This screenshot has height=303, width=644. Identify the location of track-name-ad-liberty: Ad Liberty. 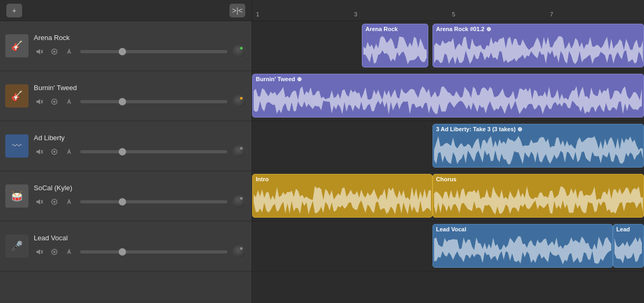
(140, 138).